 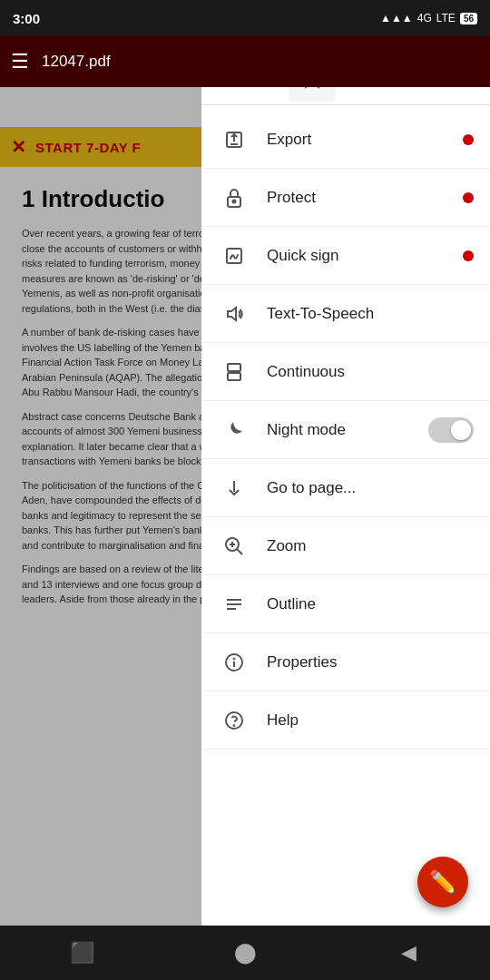 I want to click on nightmode-icon-wrap, so click(x=234, y=430).